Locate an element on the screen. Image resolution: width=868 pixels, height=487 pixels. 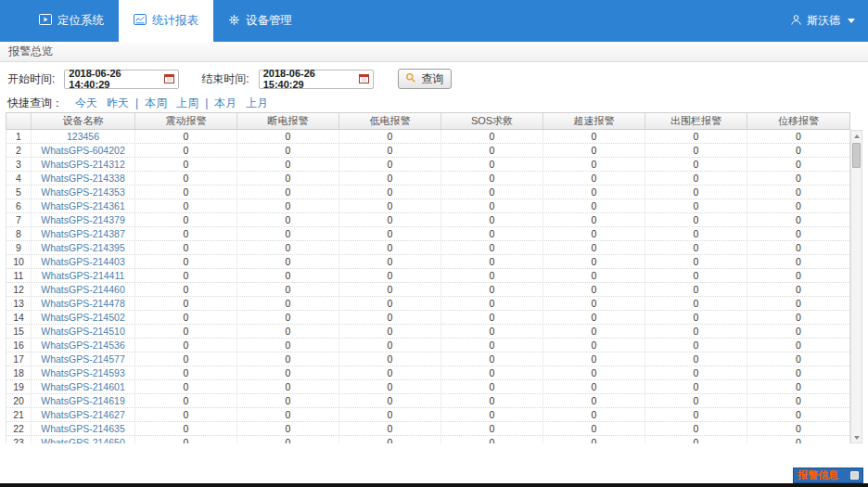
device-name-link: WhatsGPS-214635 is located at coordinates (83, 429).